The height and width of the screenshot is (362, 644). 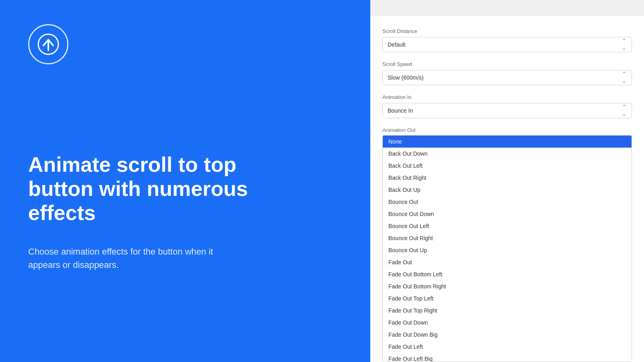 What do you see at coordinates (507, 335) in the screenshot?
I see `list-item: Fade Out Down Big` at bounding box center [507, 335].